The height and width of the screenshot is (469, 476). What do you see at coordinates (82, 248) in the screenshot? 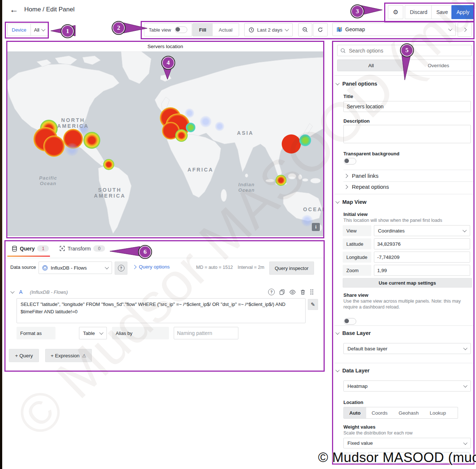
I see `tab-transform: Transform 0` at bounding box center [82, 248].